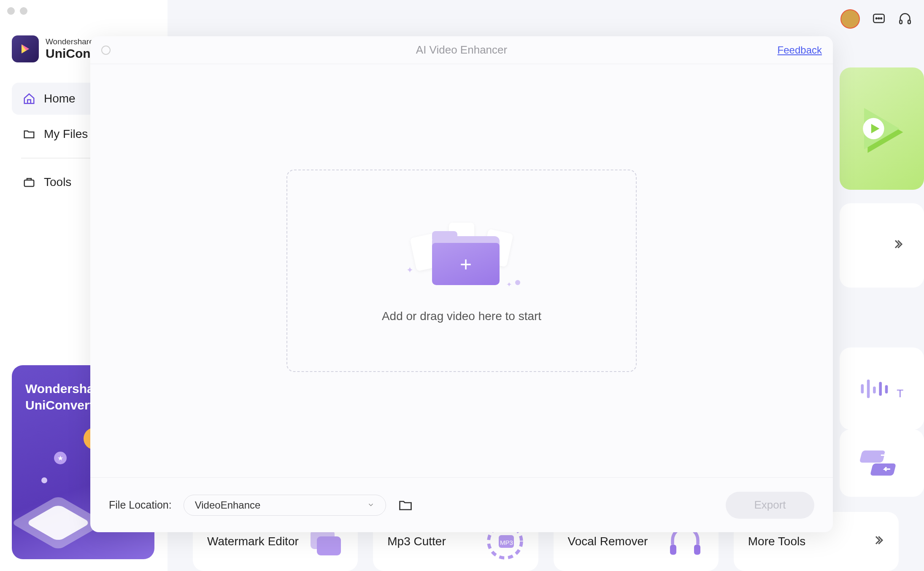 The width and height of the screenshot is (924, 571). I want to click on file-location-label: File Location:, so click(140, 505).